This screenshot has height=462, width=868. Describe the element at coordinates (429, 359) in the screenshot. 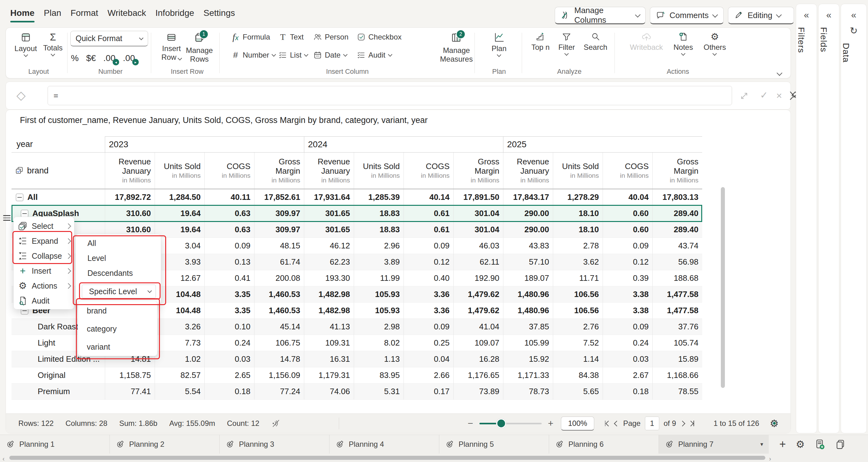

I see `data-cell: 0.04` at that location.